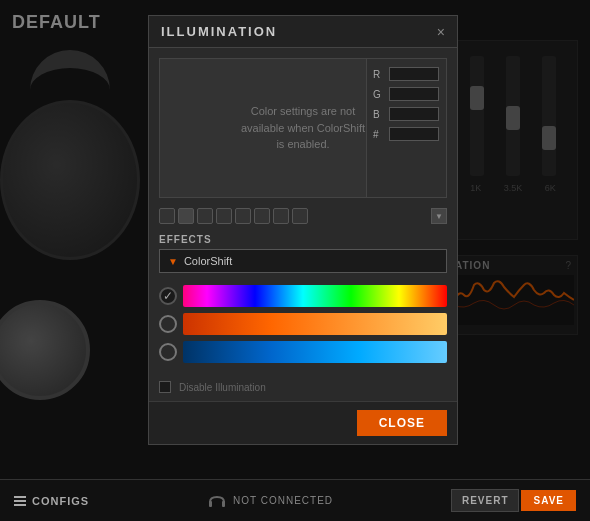  I want to click on configs-label: CONFIGS, so click(60, 501).